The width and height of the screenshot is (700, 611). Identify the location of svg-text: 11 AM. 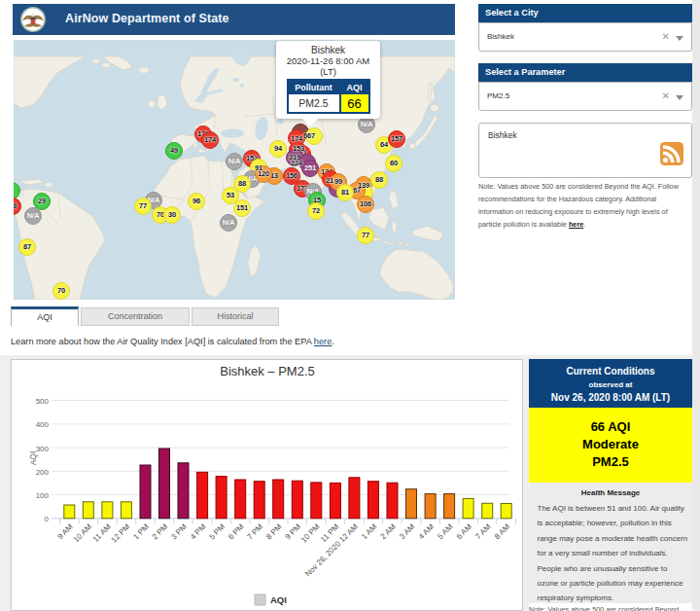
(102, 533).